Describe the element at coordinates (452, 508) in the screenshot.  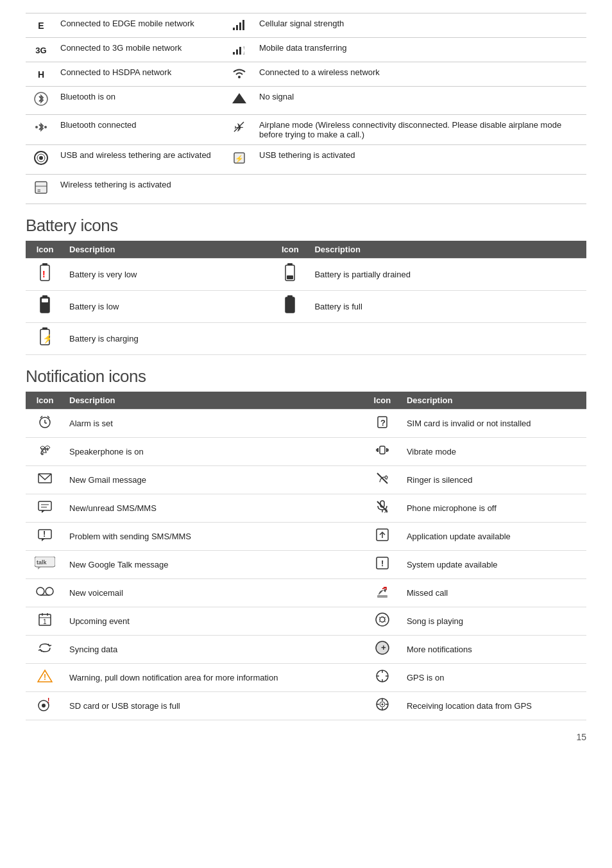
I see `mic-off-desc: Phone microphone is off` at that location.